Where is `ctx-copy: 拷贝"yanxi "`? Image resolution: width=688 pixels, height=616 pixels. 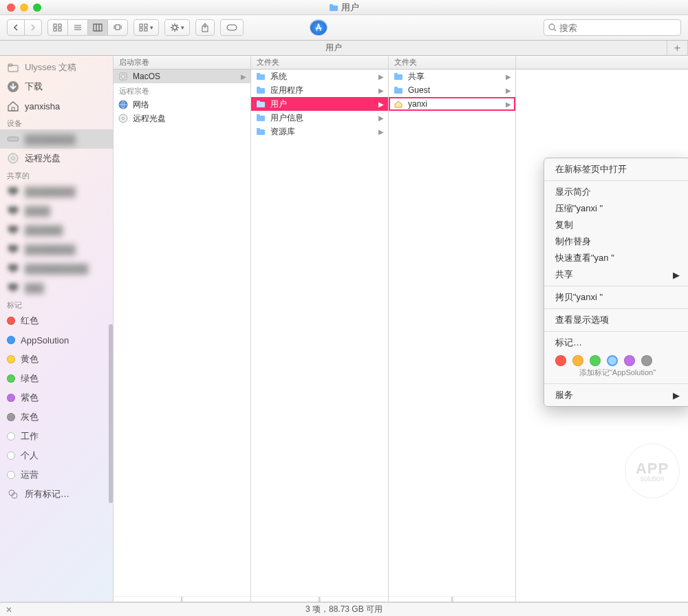 ctx-copy: 拷贝"yanxi " is located at coordinates (616, 297).